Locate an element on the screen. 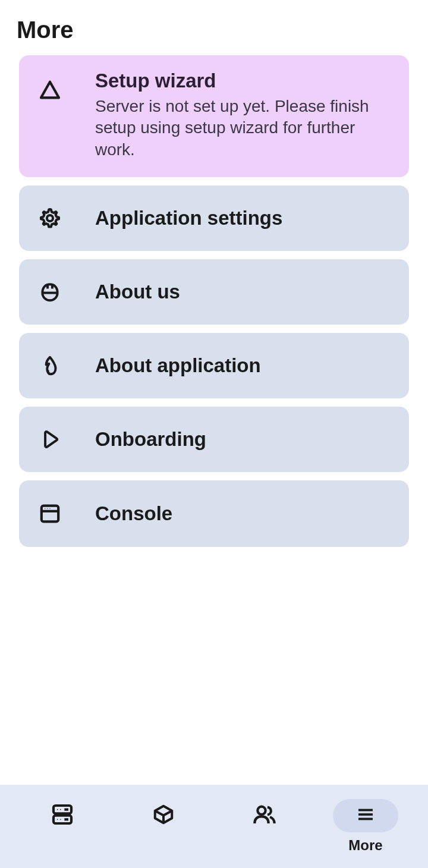 The height and width of the screenshot is (868, 428). page-title: More is located at coordinates (214, 27).